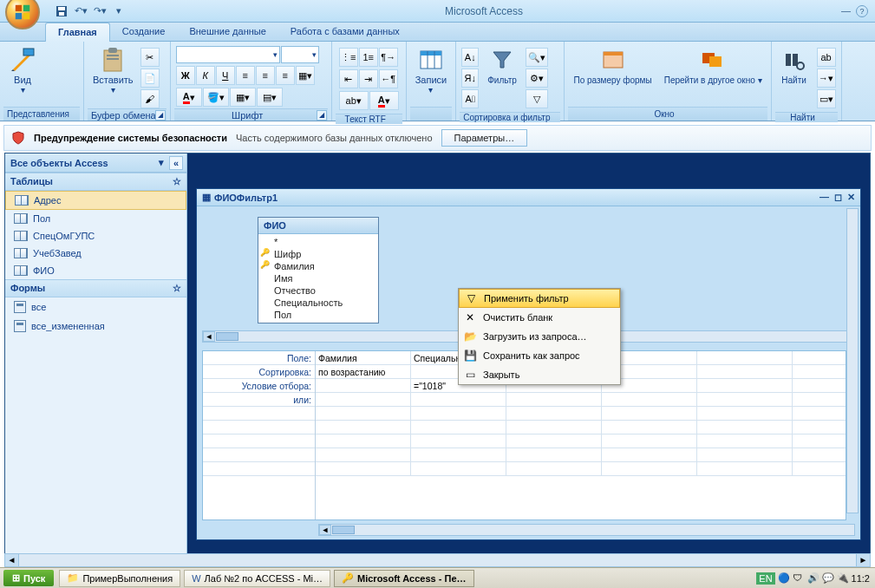 The width and height of the screenshot is (875, 588). What do you see at coordinates (369, 79) in the screenshot?
I see `increase-indent-icon: ⇥` at bounding box center [369, 79].